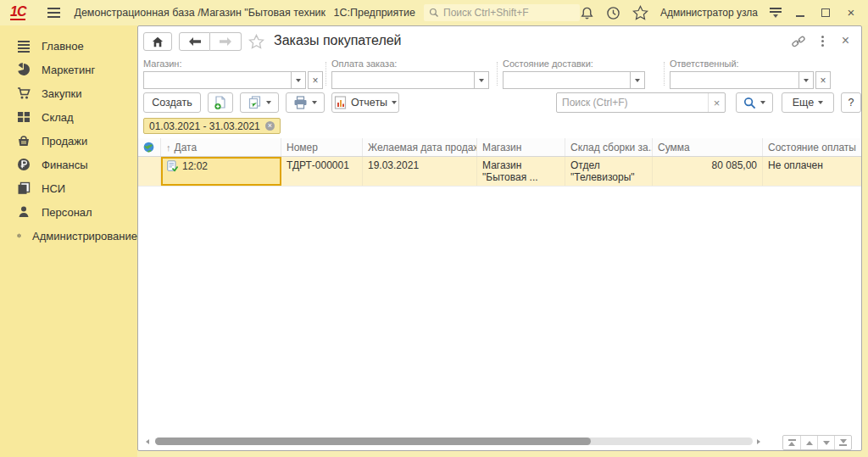 The width and height of the screenshot is (868, 457). What do you see at coordinates (612, 148) in the screenshot?
I see `column-header-label: Склад сборки за...` at bounding box center [612, 148].